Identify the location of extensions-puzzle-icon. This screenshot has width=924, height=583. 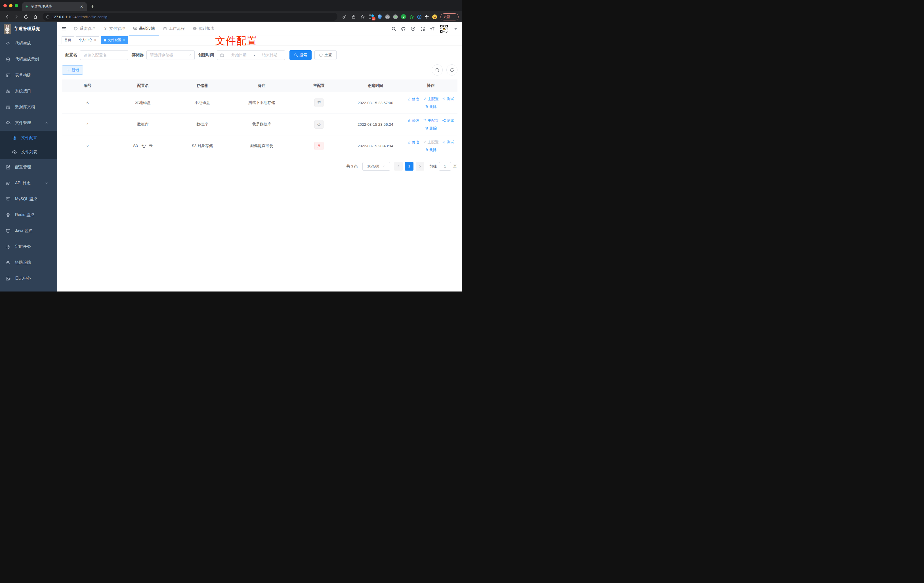
(427, 17).